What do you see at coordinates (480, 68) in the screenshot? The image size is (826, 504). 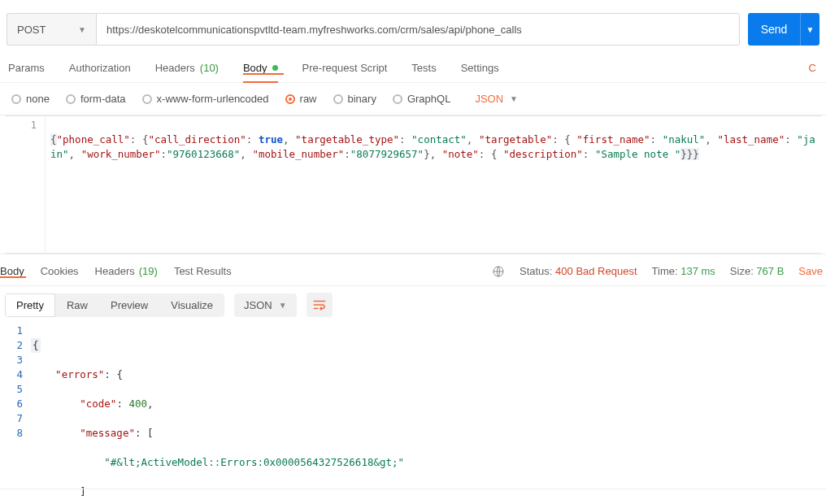 I see `tab-settings: Settings` at bounding box center [480, 68].